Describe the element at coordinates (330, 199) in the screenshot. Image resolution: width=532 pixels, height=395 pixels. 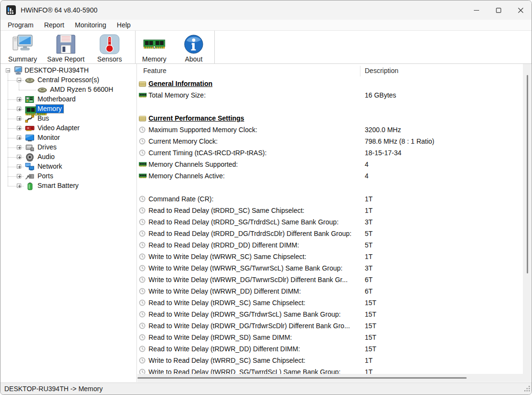
I see `feature-row: Command Rate (CR):1T` at that location.